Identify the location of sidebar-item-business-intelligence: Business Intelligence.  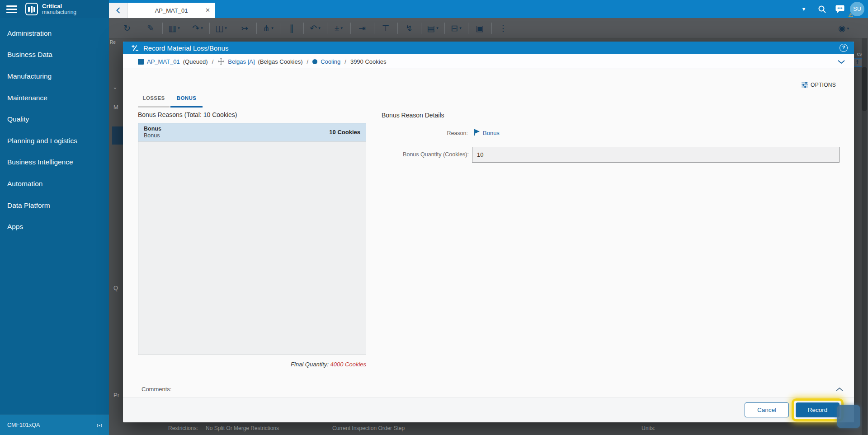
(54, 163).